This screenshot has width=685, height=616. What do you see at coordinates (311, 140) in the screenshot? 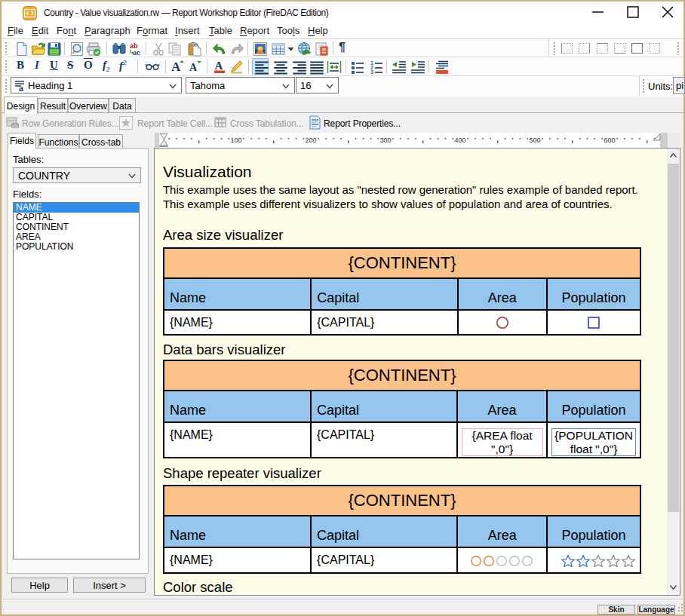
I see `svg-text: 200` at bounding box center [311, 140].